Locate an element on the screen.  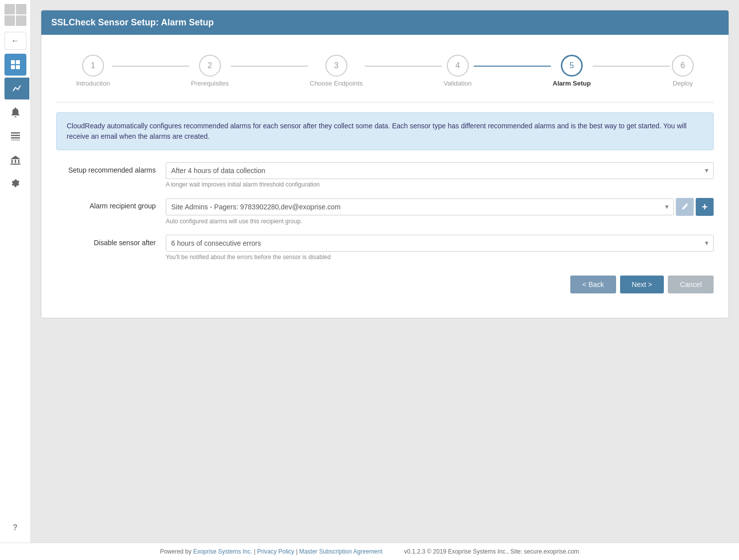
edit-recipient-button is located at coordinates (685, 207).